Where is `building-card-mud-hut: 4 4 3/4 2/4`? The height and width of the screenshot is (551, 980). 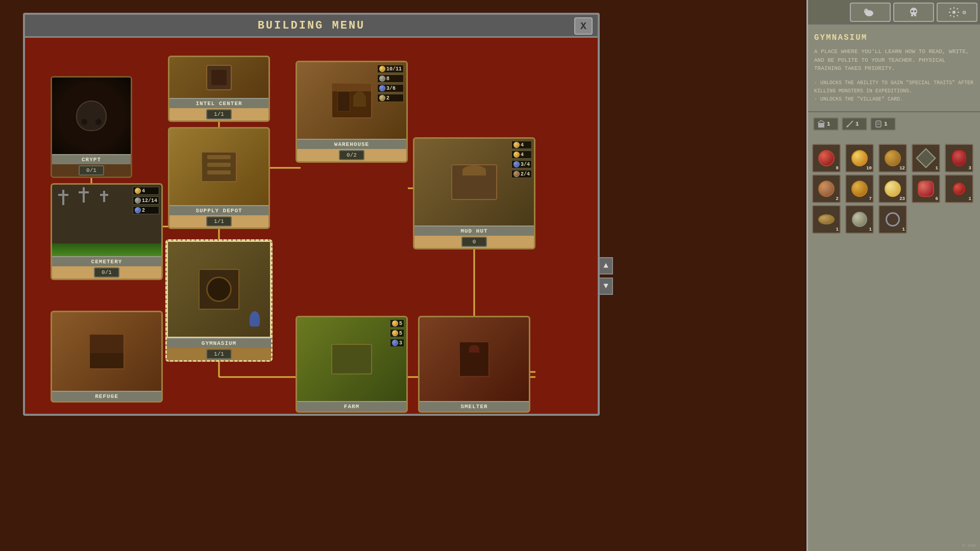 building-card-mud-hut: 4 4 3/4 2/4 is located at coordinates (474, 193).